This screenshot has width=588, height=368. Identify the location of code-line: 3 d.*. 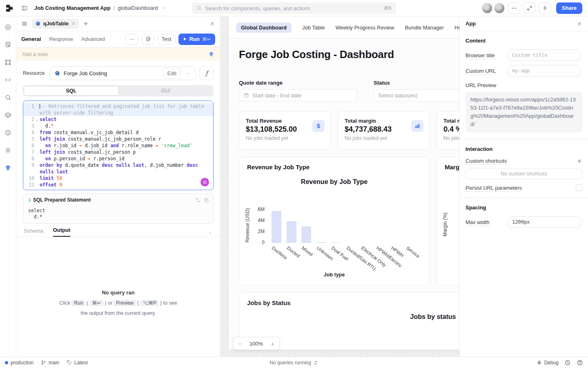
(118, 126).